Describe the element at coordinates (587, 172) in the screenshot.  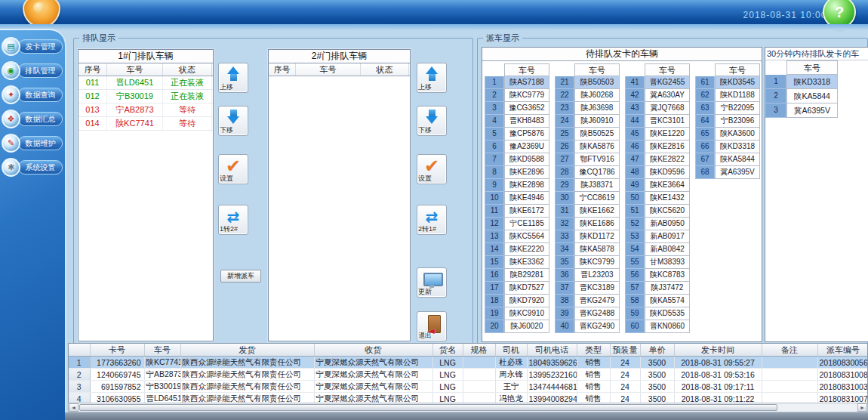
I see `pending-row: 28豫CQ1786` at that location.